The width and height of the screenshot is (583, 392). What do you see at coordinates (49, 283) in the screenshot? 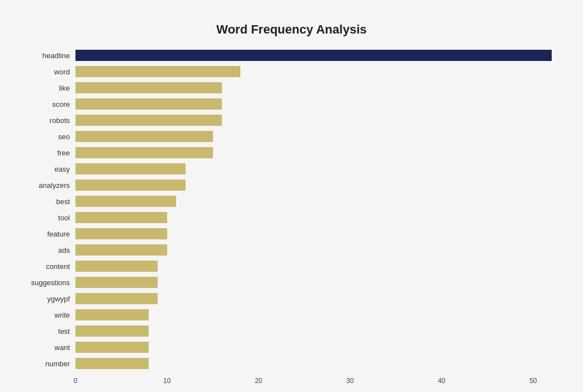
I see `bar-label: suggestions` at bounding box center [49, 283].